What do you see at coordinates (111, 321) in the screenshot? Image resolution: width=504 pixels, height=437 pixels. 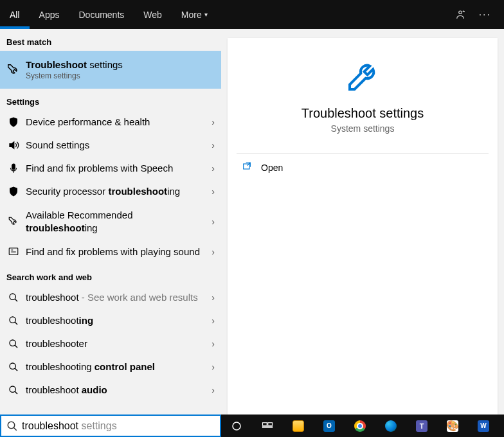 I see `web-result-troubleshooting: troubleshooting ›` at bounding box center [111, 321].